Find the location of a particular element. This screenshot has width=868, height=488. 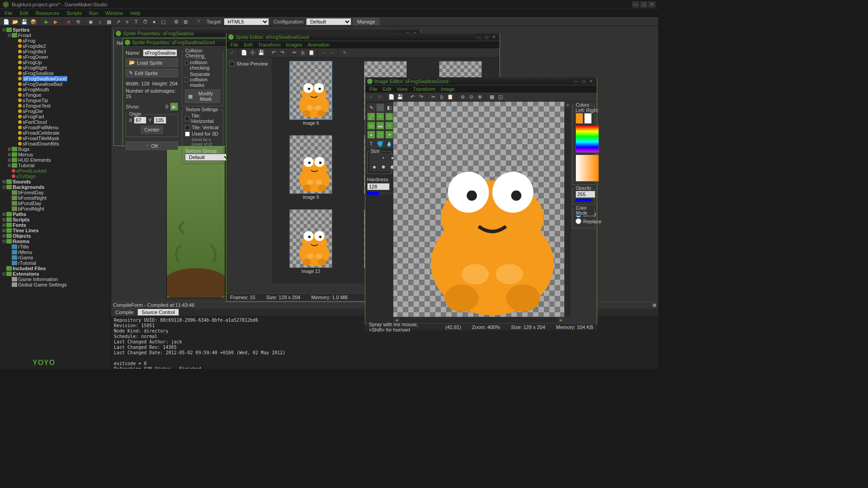

color-palette is located at coordinates (587, 139).